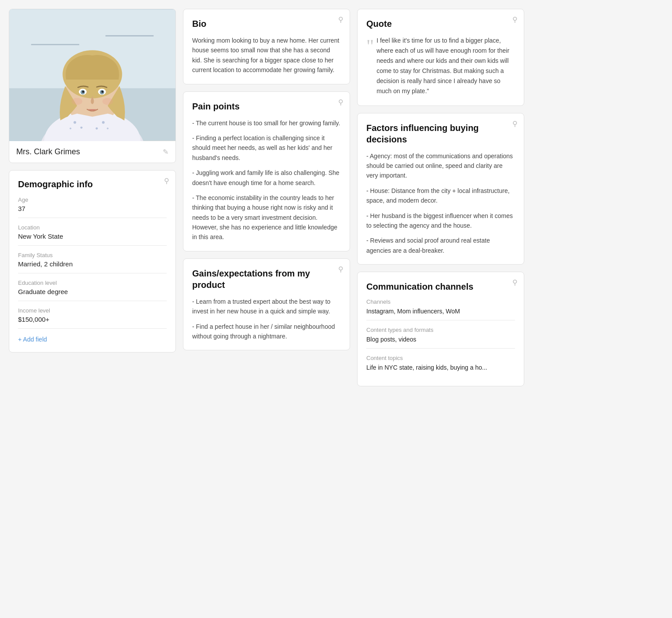 The height and width of the screenshot is (618, 672). What do you see at coordinates (33, 339) in the screenshot?
I see `add-field-button: + Add field` at bounding box center [33, 339].